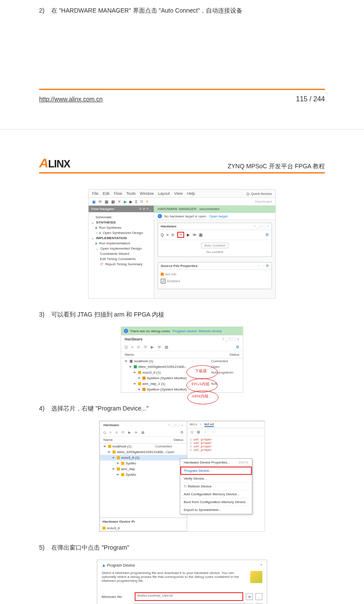 The width and height of the screenshot is (364, 604). Describe the element at coordinates (182, 244) in the screenshot. I see `screenshot-vivado-hwmanager: File Edit Flow Tools Window Layout View …` at that location.